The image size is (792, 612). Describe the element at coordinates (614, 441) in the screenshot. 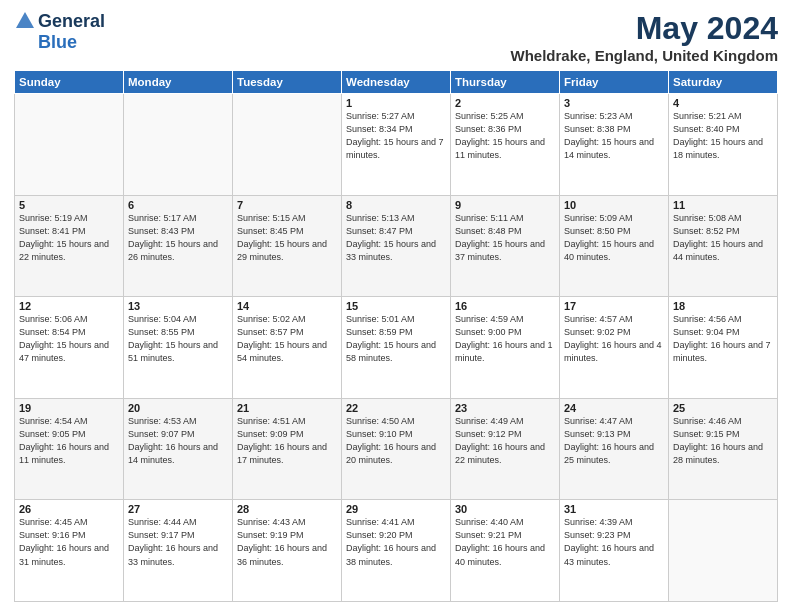

I see `day-info: Sunrise: 4:47 AMSunset: 9:13 PMDaylight:…` at that location.